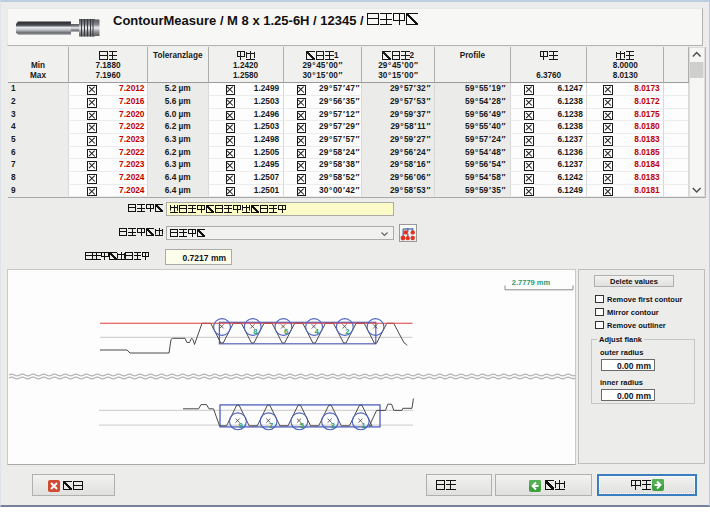  I want to click on svg-text: 5, so click(302, 426).